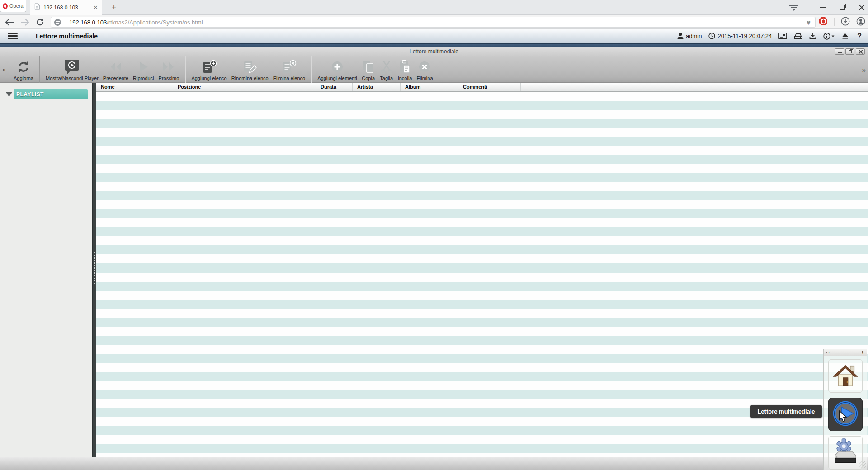  I want to click on browser-tabstrip: Opera 192.168.0.103 ✕ +, so click(434, 7).